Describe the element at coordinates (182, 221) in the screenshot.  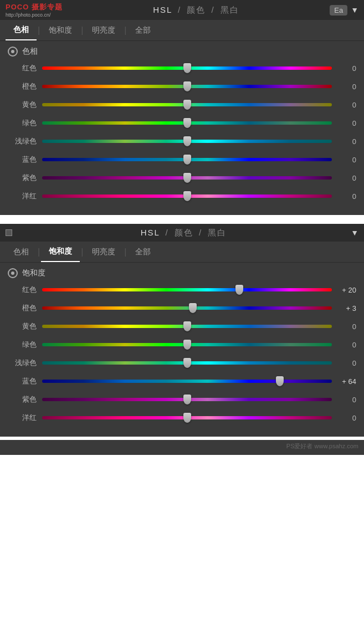
I see `panel-gap` at that location.